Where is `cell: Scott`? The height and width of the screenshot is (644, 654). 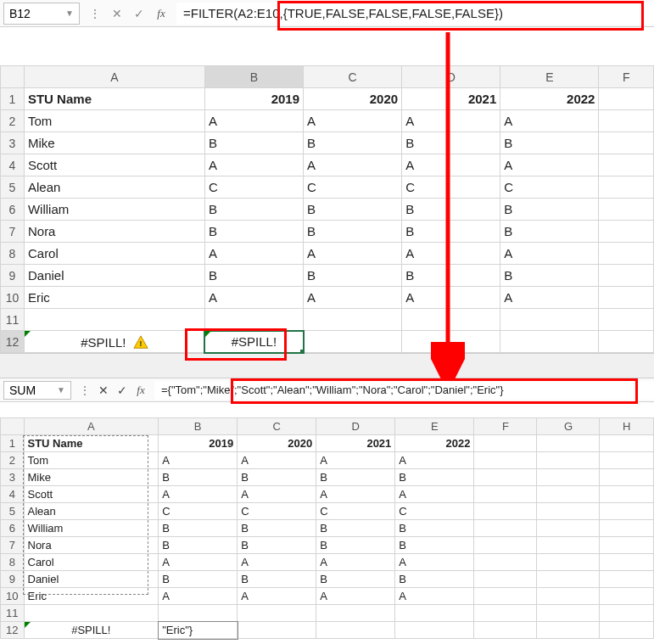
cell: Scott is located at coordinates (114, 165).